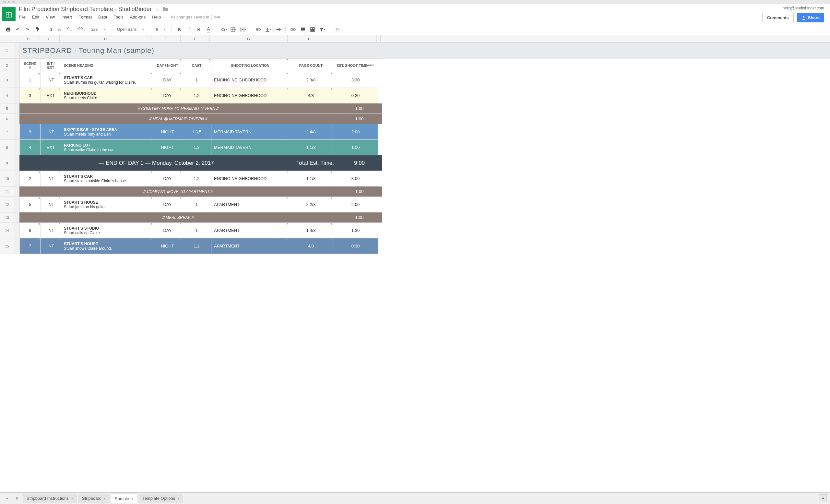 This screenshot has width=830, height=504. I want to click on cell-pagecount: 1 1/8, so click(311, 148).